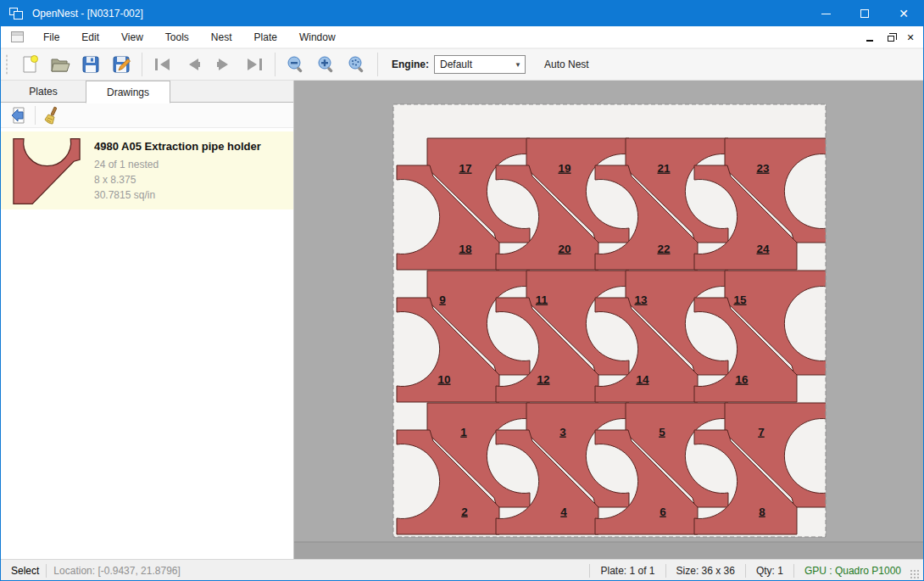  What do you see at coordinates (891, 39) in the screenshot?
I see `mdi-restore-icon` at bounding box center [891, 39].